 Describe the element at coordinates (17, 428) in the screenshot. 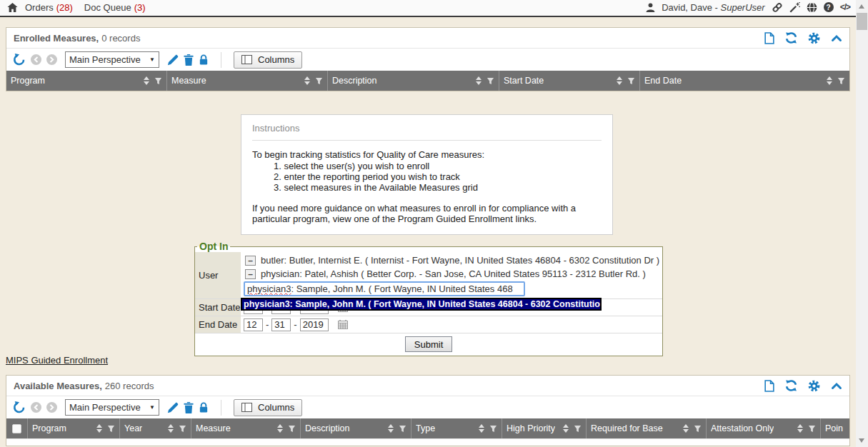

I see `select-all-checkbox` at that location.